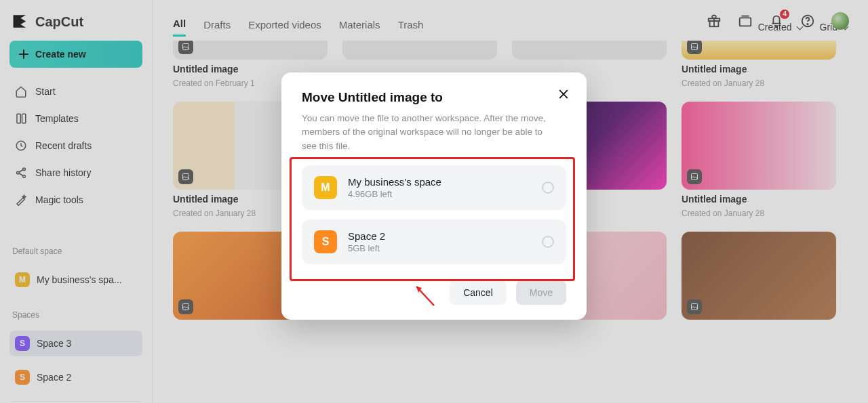 This screenshot has height=403, width=868. What do you see at coordinates (425, 296) in the screenshot?
I see `annotation-arrow-icon` at bounding box center [425, 296].